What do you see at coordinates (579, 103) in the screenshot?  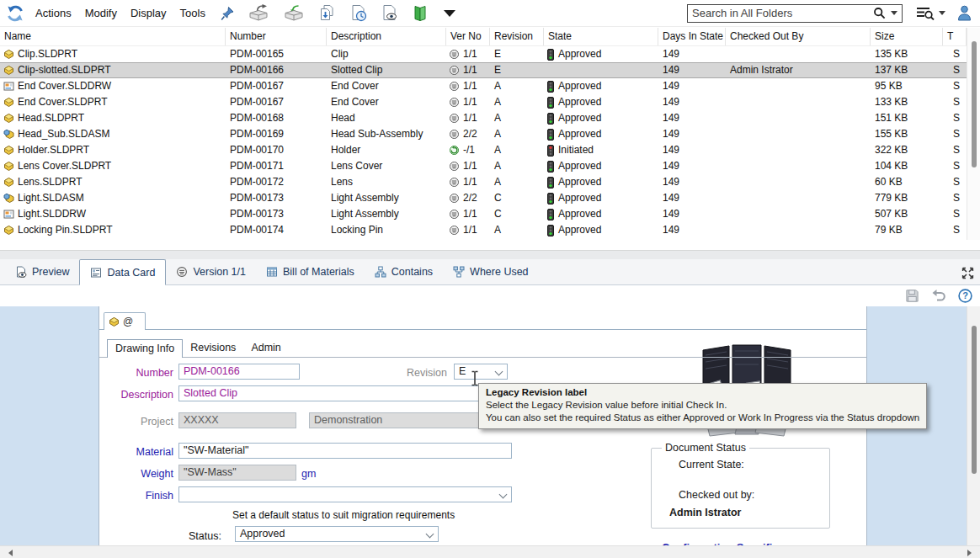 I see `file-state: Approved` at bounding box center [579, 103].